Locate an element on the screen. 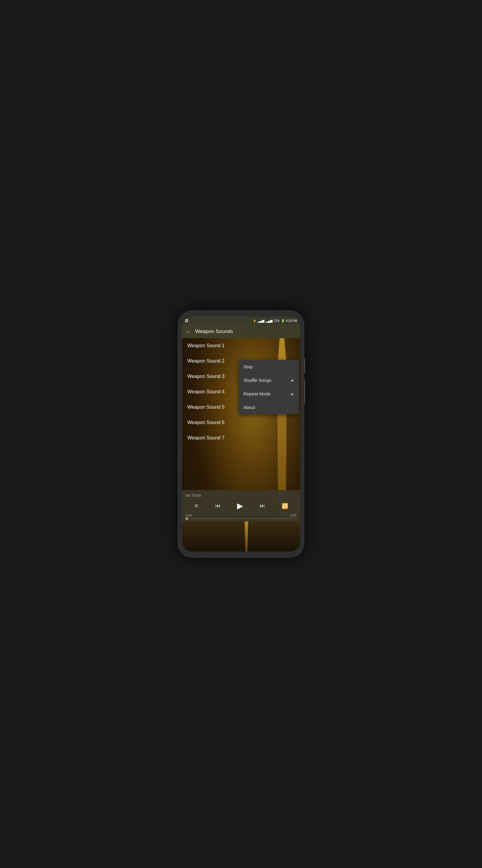 The image size is (482, 868). back-button: ← is located at coordinates (189, 332).